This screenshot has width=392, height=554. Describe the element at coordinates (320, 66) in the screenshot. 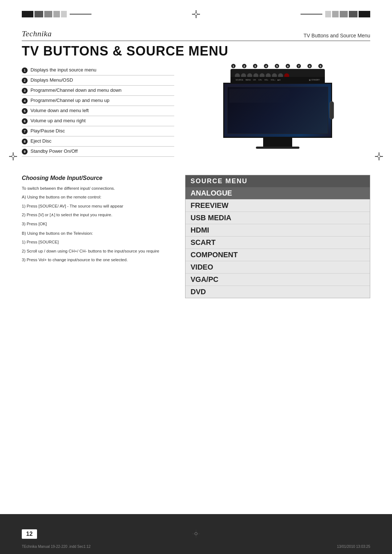

I see `strip-num-9: 9` at that location.